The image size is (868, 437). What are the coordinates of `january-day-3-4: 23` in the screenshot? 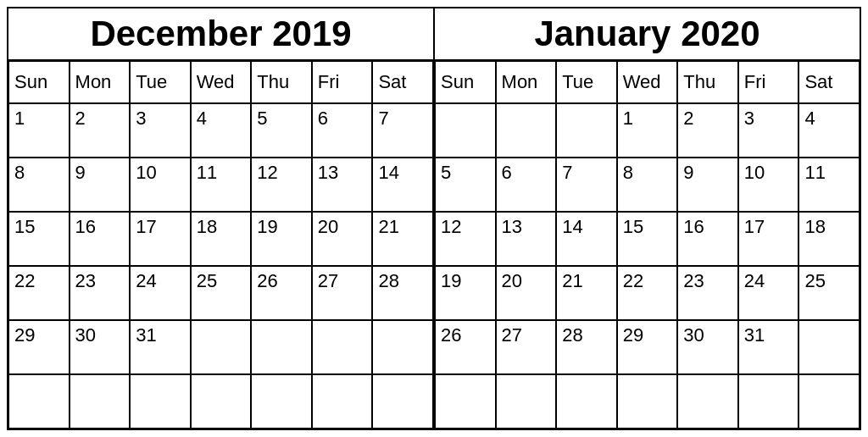 It's located at (708, 293).